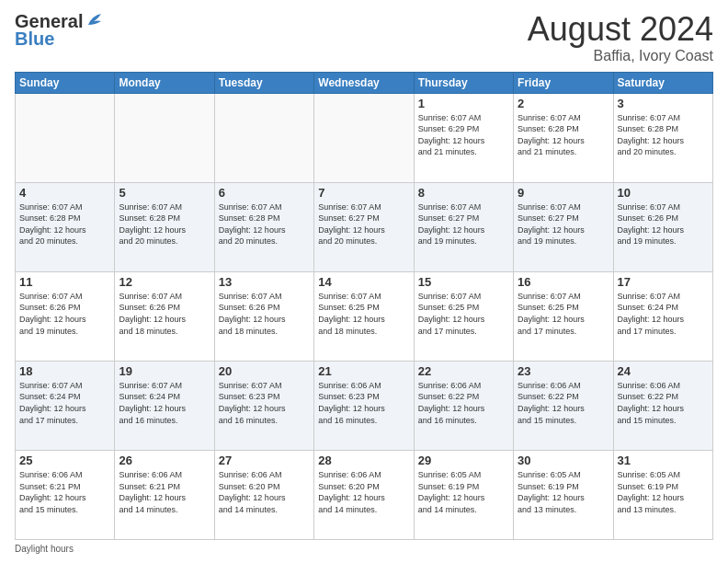  What do you see at coordinates (664, 282) in the screenshot?
I see `day-number: 17` at bounding box center [664, 282].